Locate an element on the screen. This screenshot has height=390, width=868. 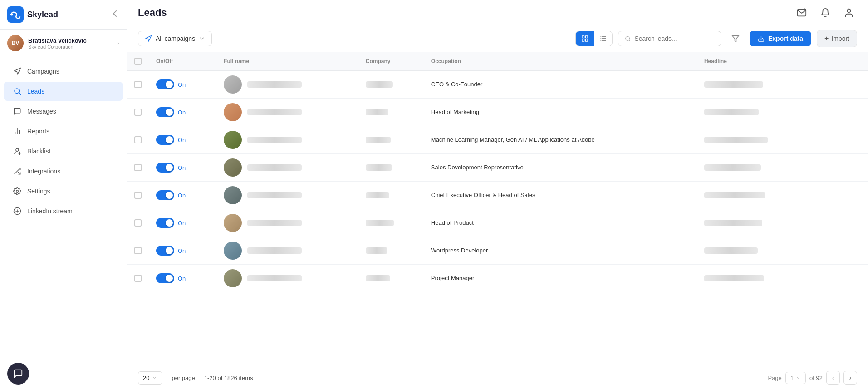
campaign-filter-dropdown: All campaigns is located at coordinates (175, 39).